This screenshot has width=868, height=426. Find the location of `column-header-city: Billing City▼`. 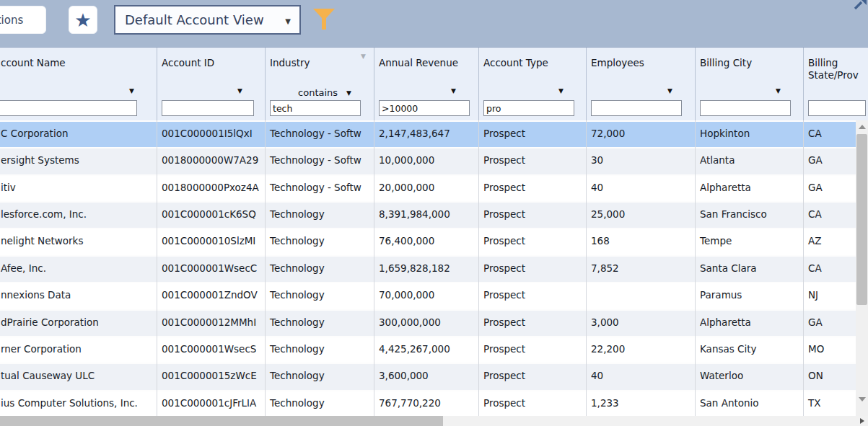

column-header-city: Billing City▼ is located at coordinates (749, 84).